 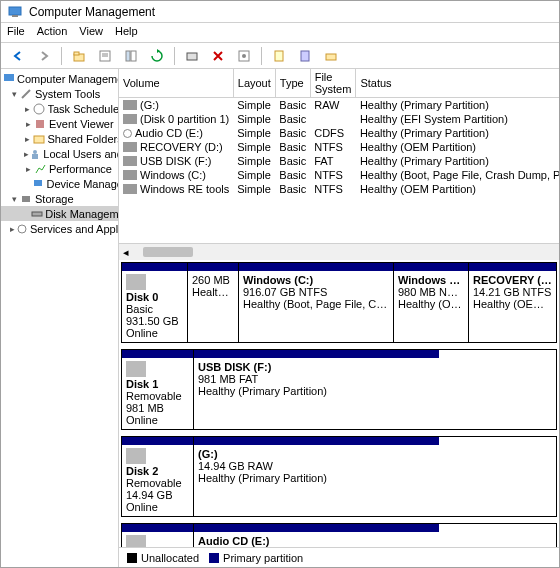 What do you see at coordinates (60, 228) in the screenshot?
I see `tree-services-apps: ▸Services and Applications` at bounding box center [60, 228].